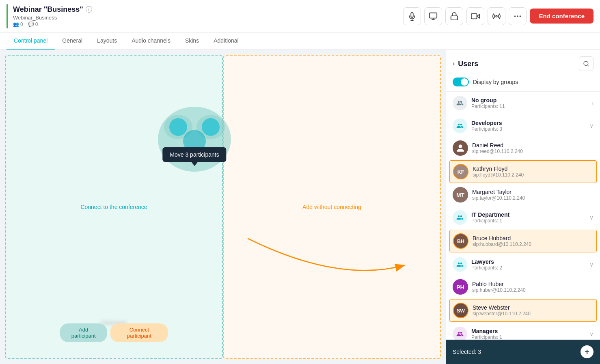  Describe the element at coordinates (533, 244) in the screenshot. I see `bruce-hubbard-sip: sip:hubbard@10.110.2.240` at that location.